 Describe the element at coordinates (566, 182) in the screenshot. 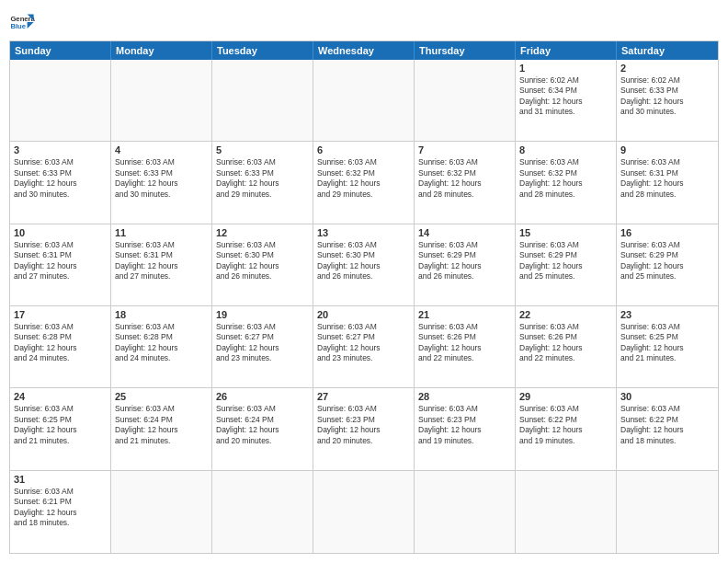

I see `calendar-day-8: 8Sunrise: 6:03 AM Sunset: 6:32 PM Daylig…` at that location.